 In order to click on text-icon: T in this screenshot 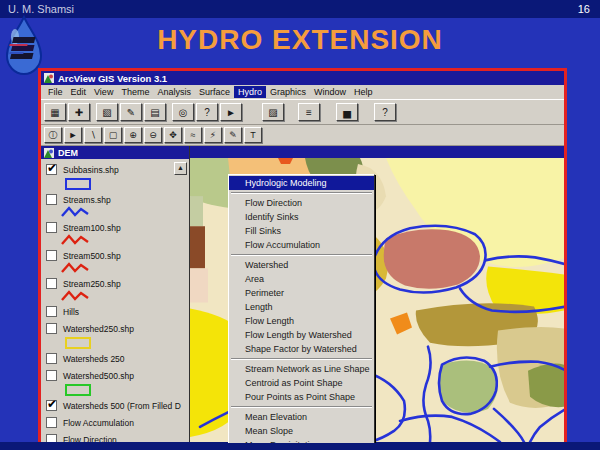, I will do `click(253, 135)`.